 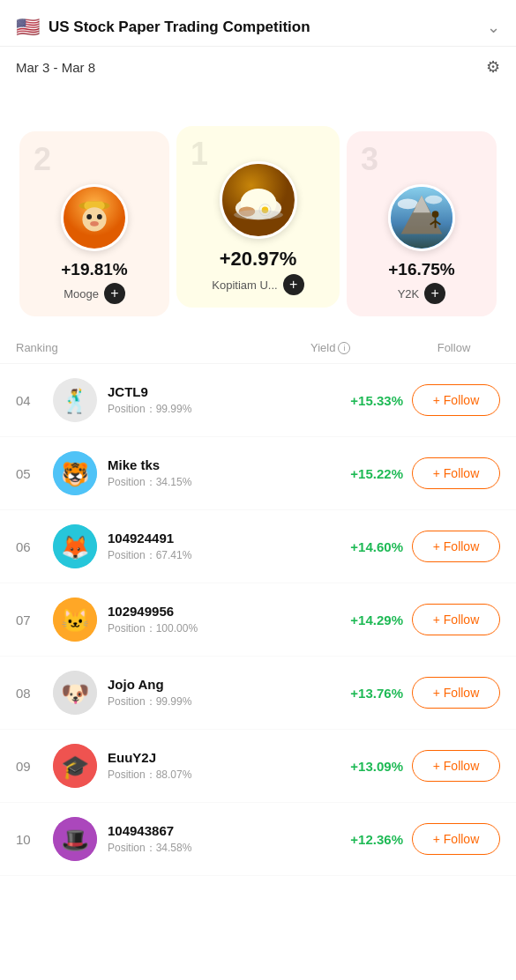 I want to click on row-yield: +15.33%, so click(x=359, y=400).